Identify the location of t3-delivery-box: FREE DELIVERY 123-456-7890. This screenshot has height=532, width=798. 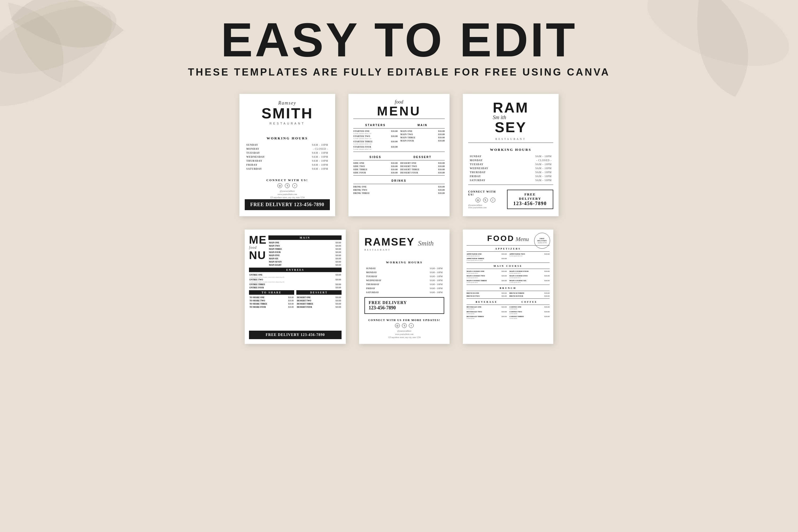
(530, 200).